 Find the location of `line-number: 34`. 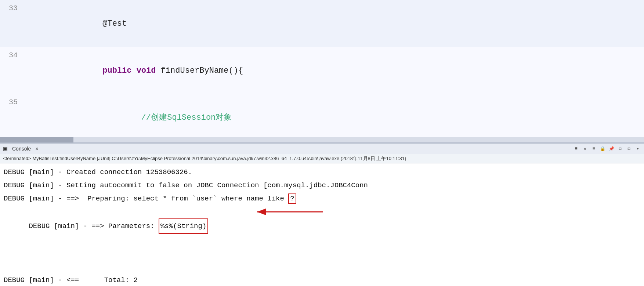

line-number: 34 is located at coordinates (11, 55).